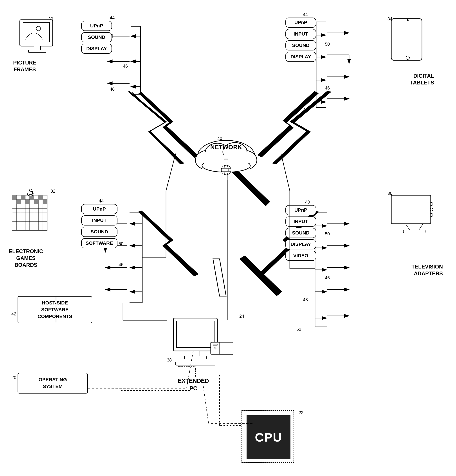 The height and width of the screenshot is (476, 456). What do you see at coordinates (327, 88) in the screenshot?
I see `ref-tr-46: 46` at bounding box center [327, 88].